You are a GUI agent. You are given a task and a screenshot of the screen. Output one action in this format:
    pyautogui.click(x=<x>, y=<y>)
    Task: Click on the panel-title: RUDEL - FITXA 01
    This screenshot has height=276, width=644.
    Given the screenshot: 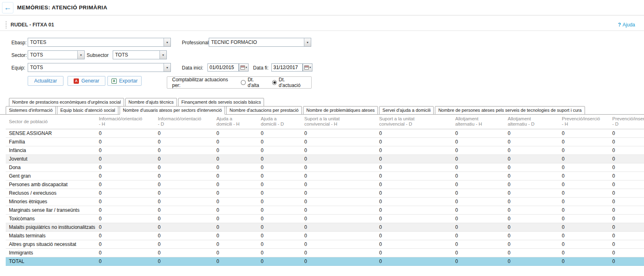 What is the action you would take?
    pyautogui.click(x=33, y=25)
    